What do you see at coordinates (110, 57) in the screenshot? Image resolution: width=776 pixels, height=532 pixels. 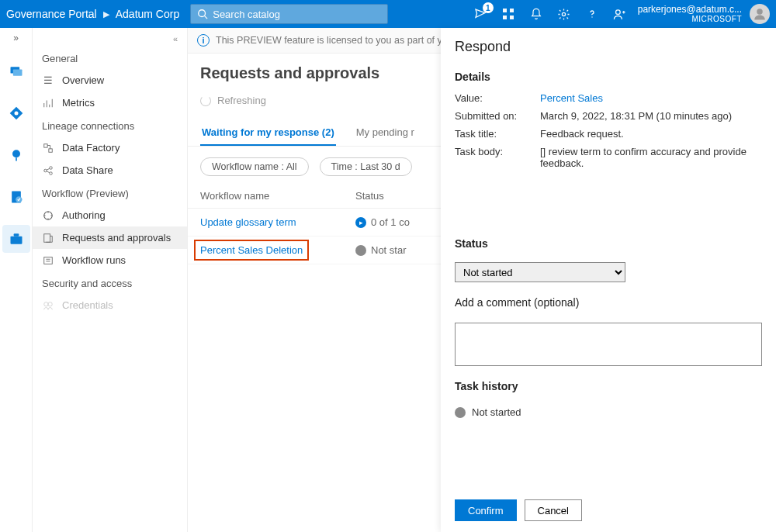 I see `sidebar-group-general: General` at bounding box center [110, 57].